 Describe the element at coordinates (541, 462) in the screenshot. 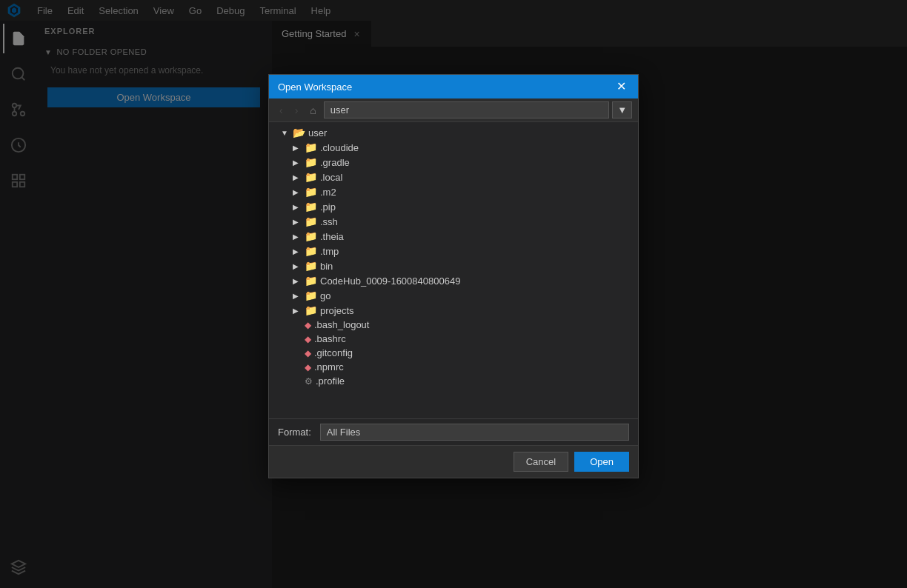

I see `dialog-cancel-button: Cancel` at that location.